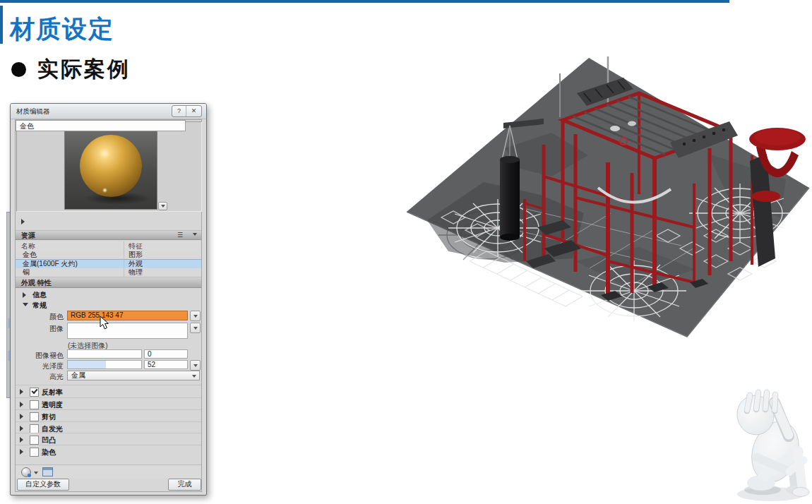 The width and height of the screenshot is (812, 504). Describe the element at coordinates (179, 112) in the screenshot. I see `help-button: ?` at that location.